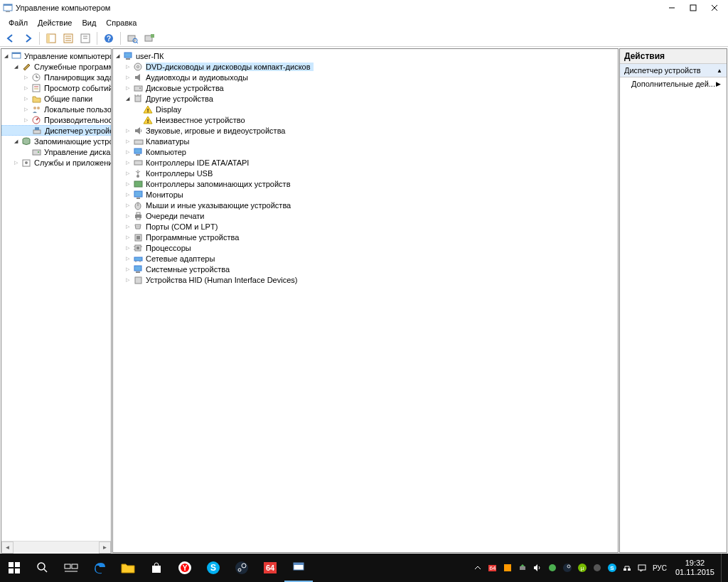 Image resolution: width=728 pixels, height=582 pixels. What do you see at coordinates (100, 568) in the screenshot?
I see `edge-button` at bounding box center [100, 568].